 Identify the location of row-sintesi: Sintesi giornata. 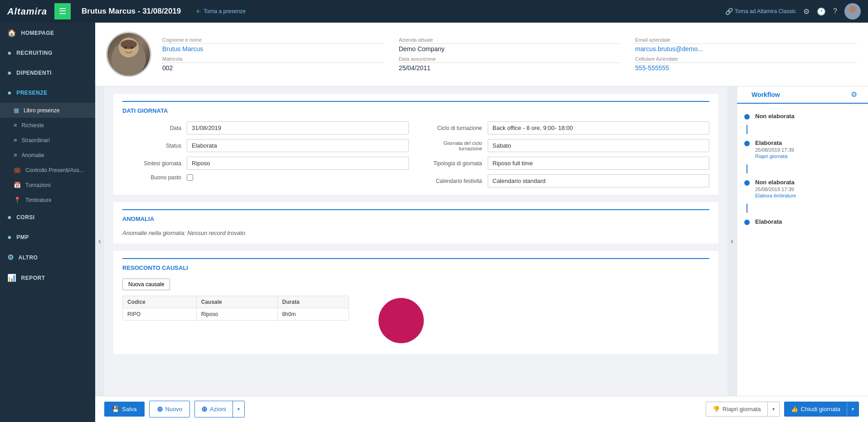
(266, 163).